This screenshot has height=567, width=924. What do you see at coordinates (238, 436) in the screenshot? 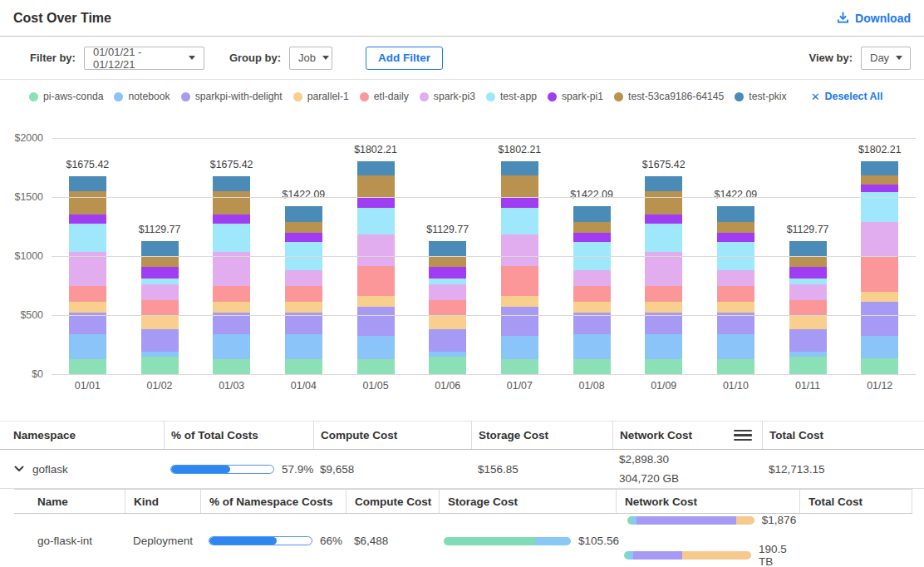
I see `column-header-pct-total-costs: % of Total Costs` at bounding box center [238, 436].